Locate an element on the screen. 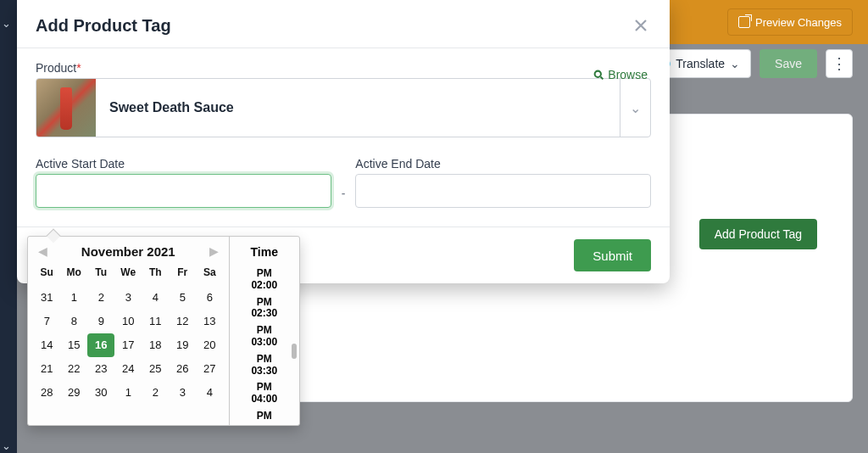  dow-header: Sa is located at coordinates (209, 274).